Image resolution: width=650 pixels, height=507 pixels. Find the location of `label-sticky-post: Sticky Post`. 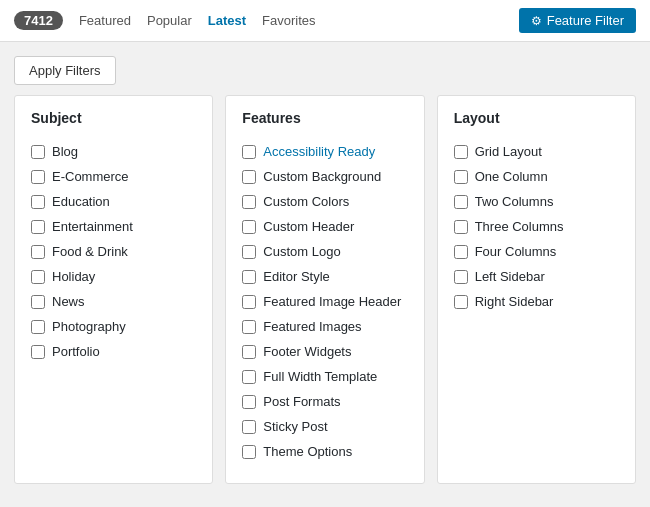

label-sticky-post: Sticky Post is located at coordinates (295, 426).